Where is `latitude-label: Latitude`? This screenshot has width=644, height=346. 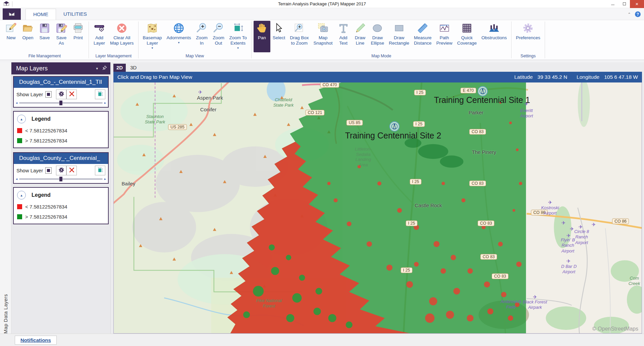
latitude-label: Latitude is located at coordinates (523, 77).